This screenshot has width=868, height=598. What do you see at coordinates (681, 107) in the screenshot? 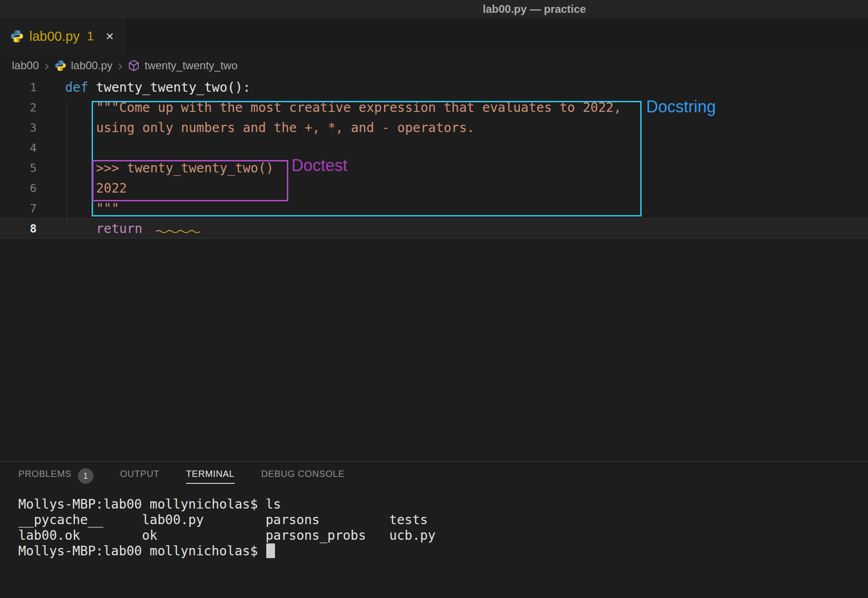
I see `docstring-annotation-label: Docstring` at bounding box center [681, 107].